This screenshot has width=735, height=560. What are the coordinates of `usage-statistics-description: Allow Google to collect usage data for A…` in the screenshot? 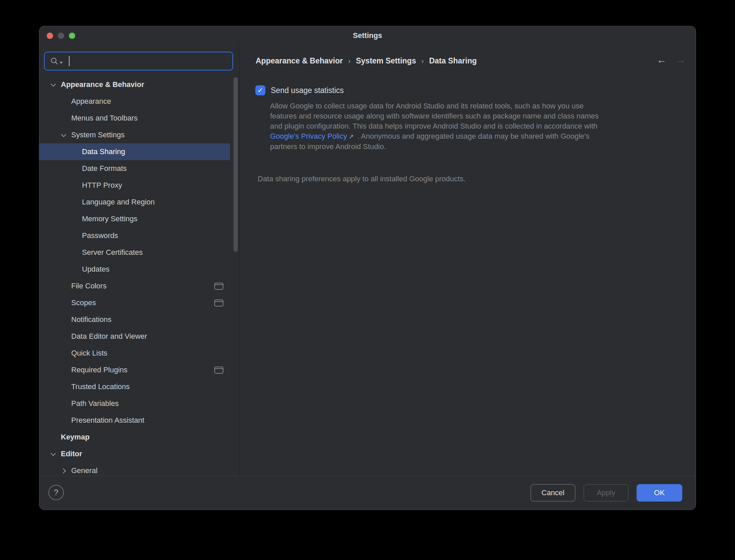 It's located at (437, 126).